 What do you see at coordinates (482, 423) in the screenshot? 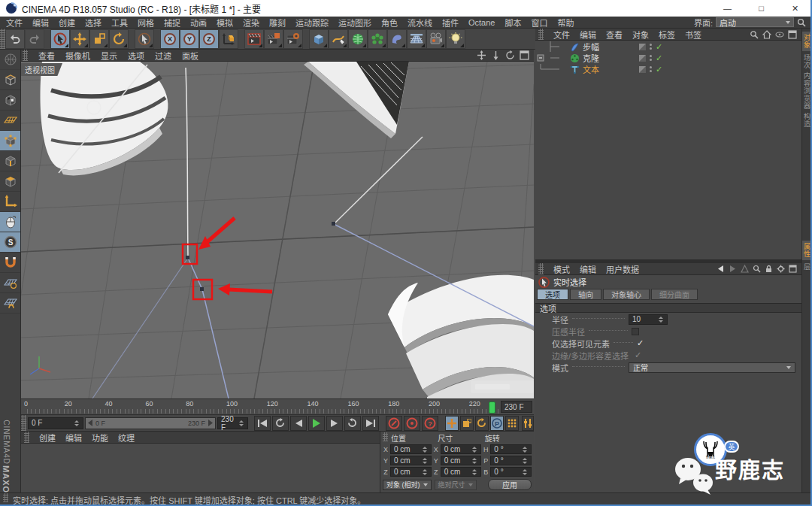
I see `key-rotation-toggle` at bounding box center [482, 423].